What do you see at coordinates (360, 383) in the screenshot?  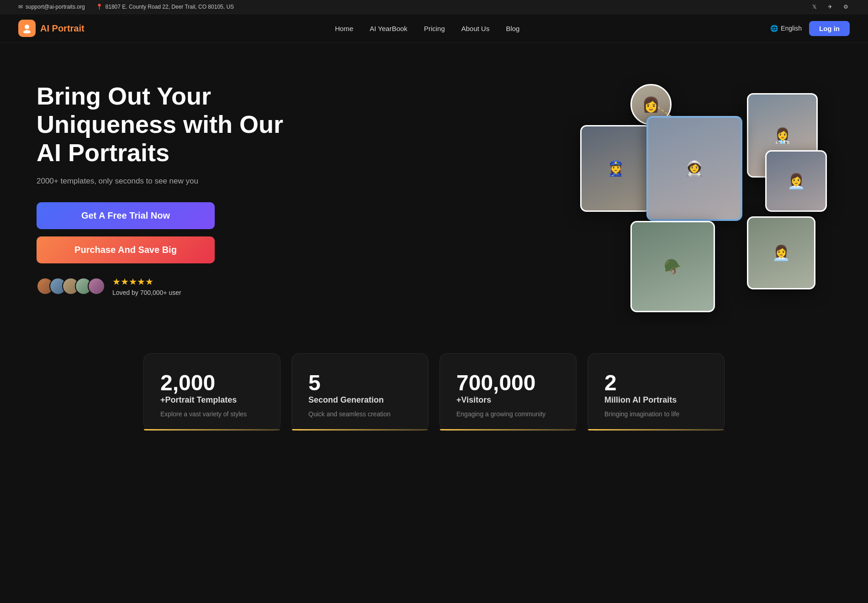 I see `stat-number-1: 5` at bounding box center [360, 383].